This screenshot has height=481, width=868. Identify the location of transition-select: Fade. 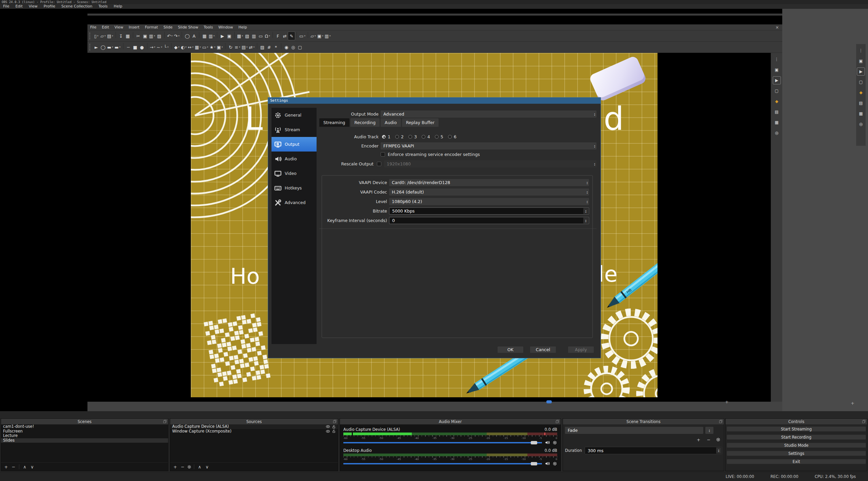
(634, 430).